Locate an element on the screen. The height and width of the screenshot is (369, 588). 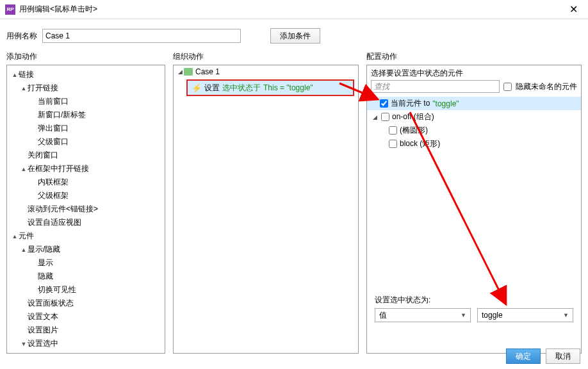
cfg-ellipse: (椭圆形) is located at coordinates (474, 131).